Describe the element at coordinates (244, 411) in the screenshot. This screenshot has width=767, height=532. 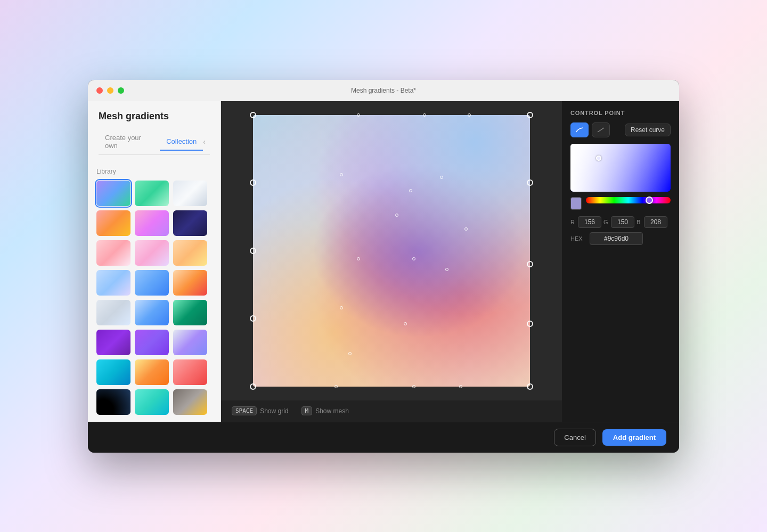
I see `space-key: SPACE` at that location.